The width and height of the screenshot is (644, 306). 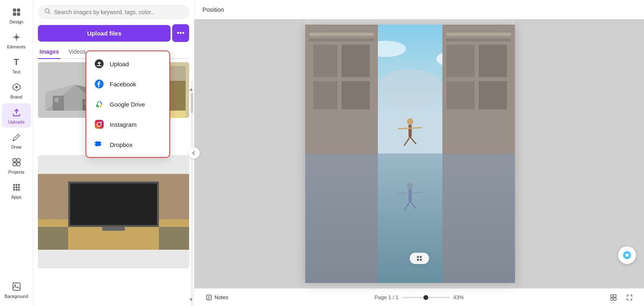 I want to click on sidebar-item-background: Background, so click(x=17, y=290).